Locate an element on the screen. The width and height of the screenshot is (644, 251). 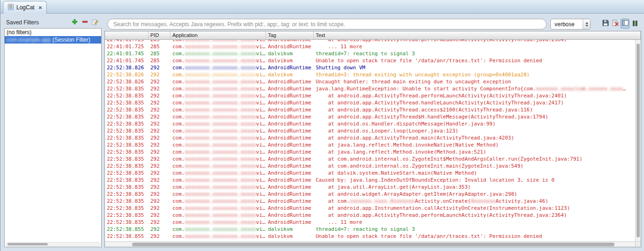
log-text: Unable to open stack trace file '/data/a… is located at coordinates (474, 236).